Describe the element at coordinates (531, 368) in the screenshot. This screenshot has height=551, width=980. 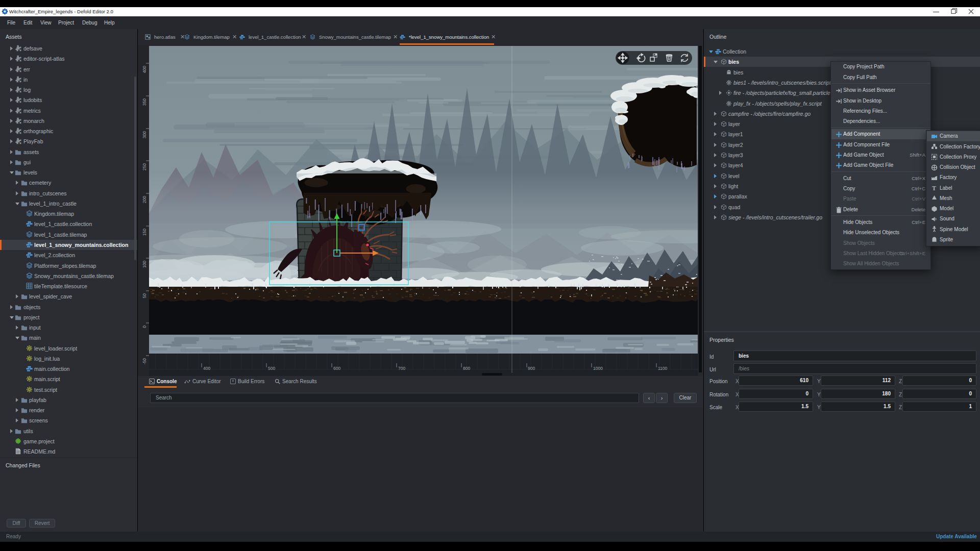
I see `svg-text: 900` at that location.